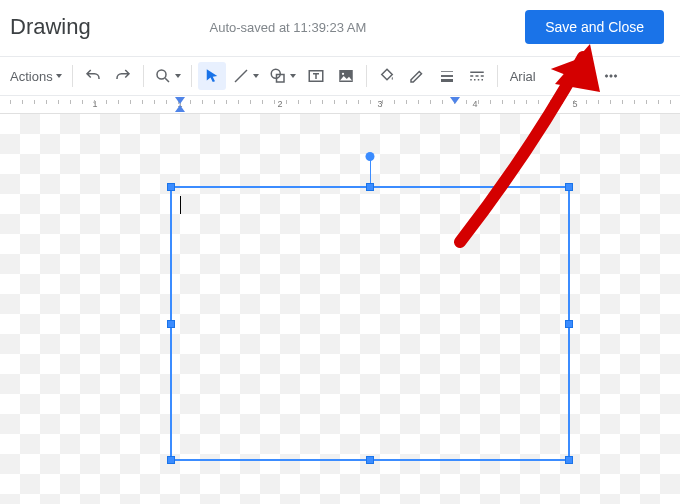  What do you see at coordinates (340, 105) in the screenshot?
I see `horizontal-ruler: 112345` at bounding box center [340, 105].